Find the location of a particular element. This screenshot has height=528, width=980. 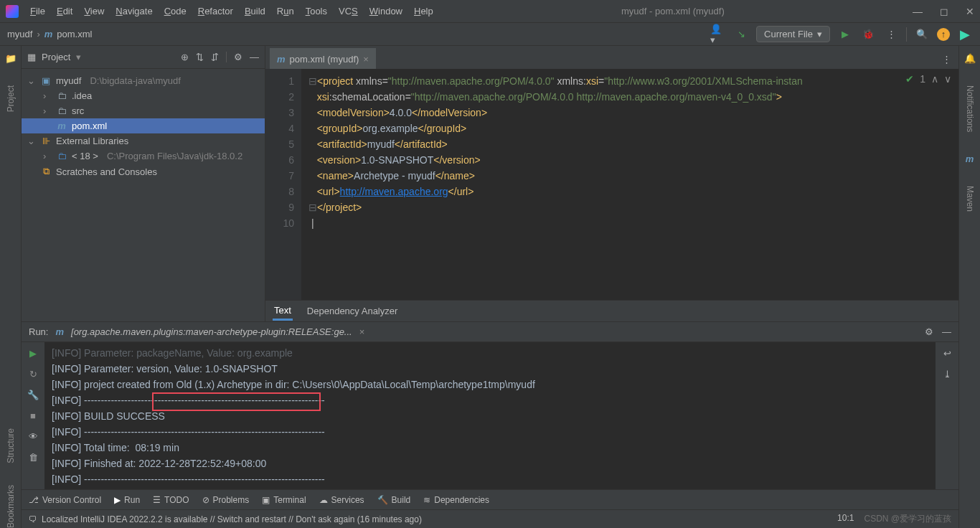

show-icon: 👁 is located at coordinates (33, 436).